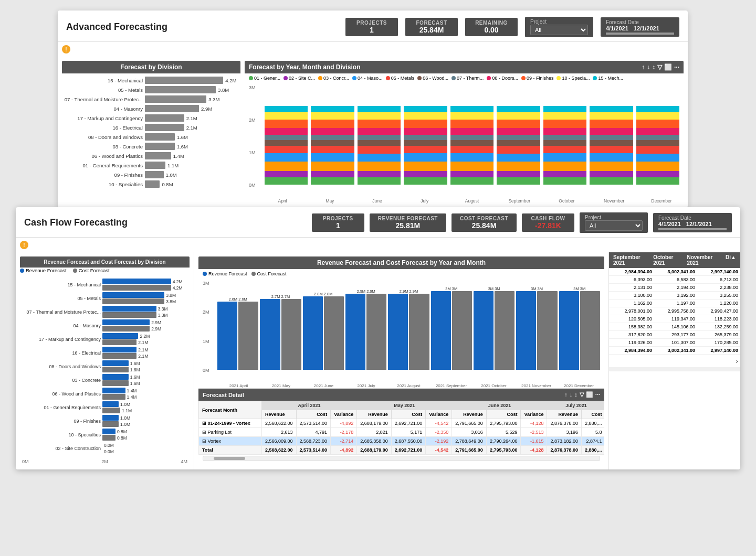 This screenshot has width=756, height=556. I want to click on apr-rev-col: Revenue, so click(279, 414).